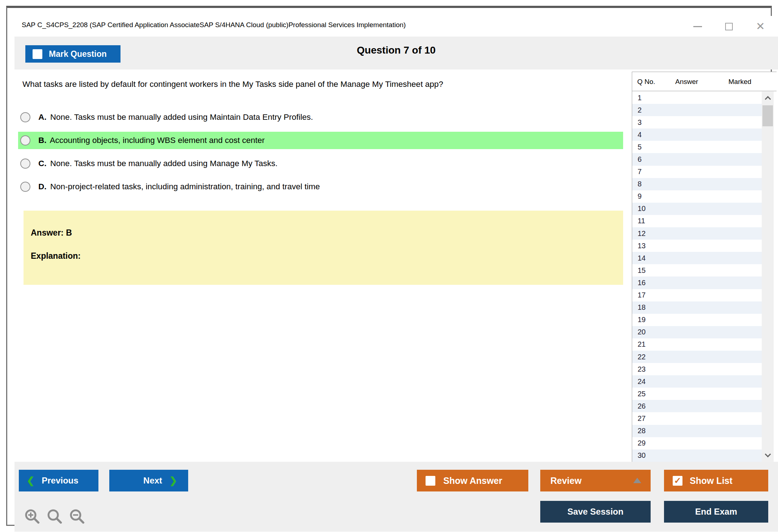 The height and width of the screenshot is (532, 778). What do you see at coordinates (697, 381) in the screenshot?
I see `question-list-row: 24` at bounding box center [697, 381].